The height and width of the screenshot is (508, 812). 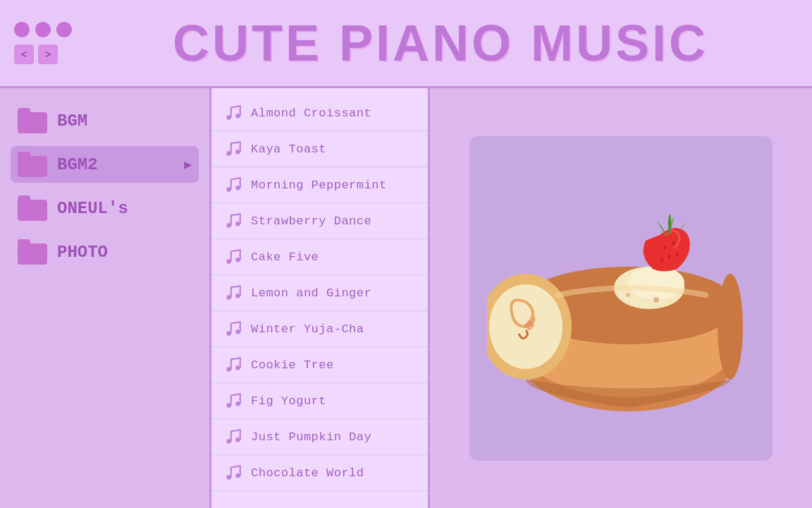 What do you see at coordinates (320, 185) in the screenshot?
I see `song-item-3: Morning Peppermint` at bounding box center [320, 185].